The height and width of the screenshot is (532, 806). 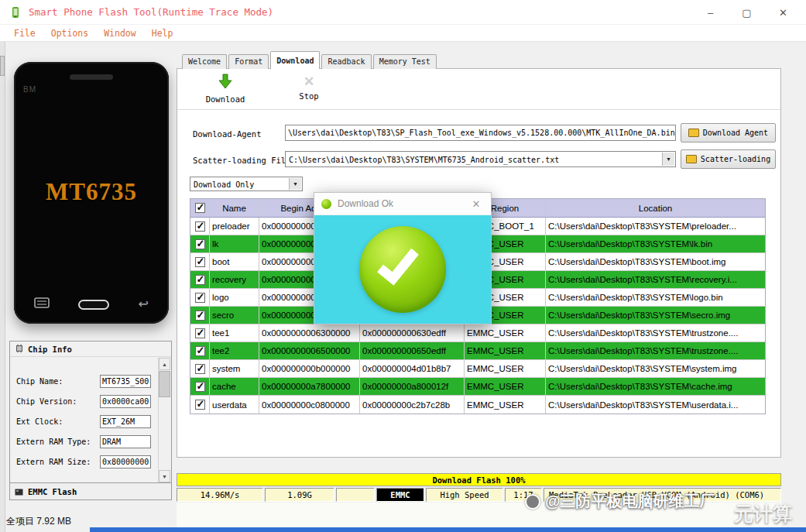 What do you see at coordinates (655, 404) in the screenshot?
I see `cell-location: C:\Users\dai\Desktop\T83\SYSTEM\userdata…` at bounding box center [655, 404].